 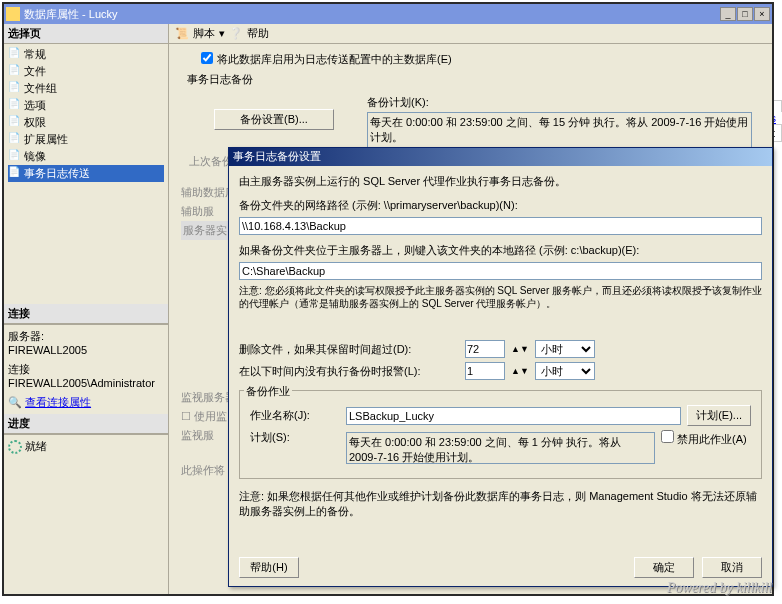 I want to click on watermark: Powered by killkill, so click(x=720, y=588).